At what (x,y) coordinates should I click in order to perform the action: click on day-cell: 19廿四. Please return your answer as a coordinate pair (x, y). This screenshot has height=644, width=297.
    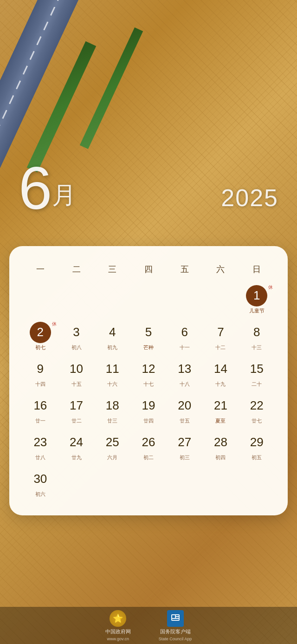
    Looking at the image, I should click on (148, 410).